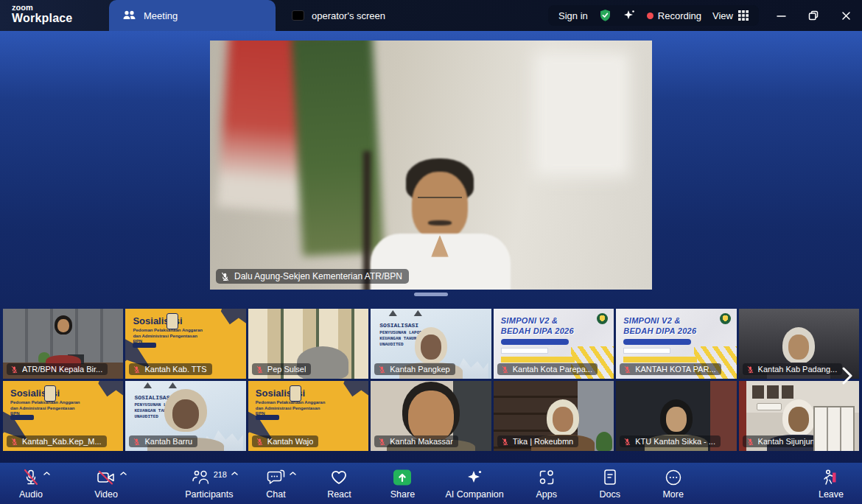 This screenshot has height=504, width=862. I want to click on slide-date-pill, so click(267, 417).